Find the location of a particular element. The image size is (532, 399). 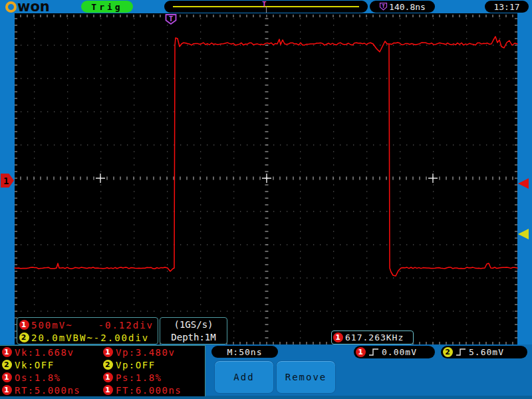

ch1-scale: 500mV~ is located at coordinates (52, 325).